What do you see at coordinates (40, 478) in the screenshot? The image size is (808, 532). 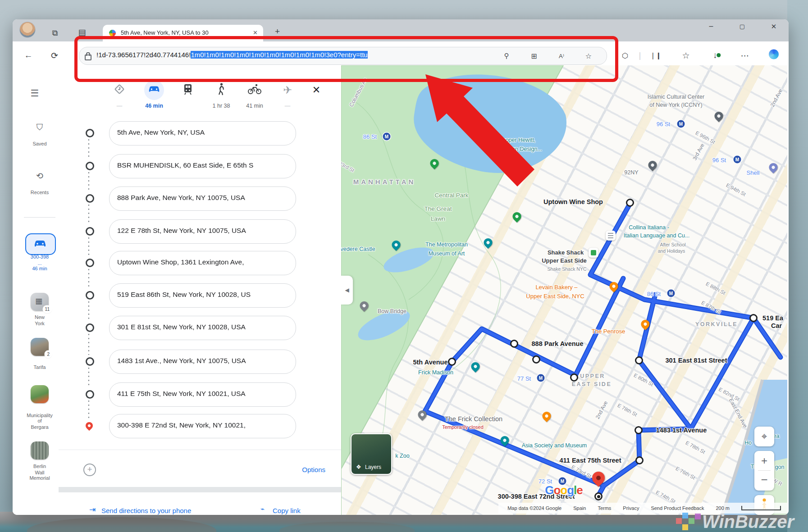 I see `sidebar-item-berlin-line2: Memorial` at bounding box center [40, 478].